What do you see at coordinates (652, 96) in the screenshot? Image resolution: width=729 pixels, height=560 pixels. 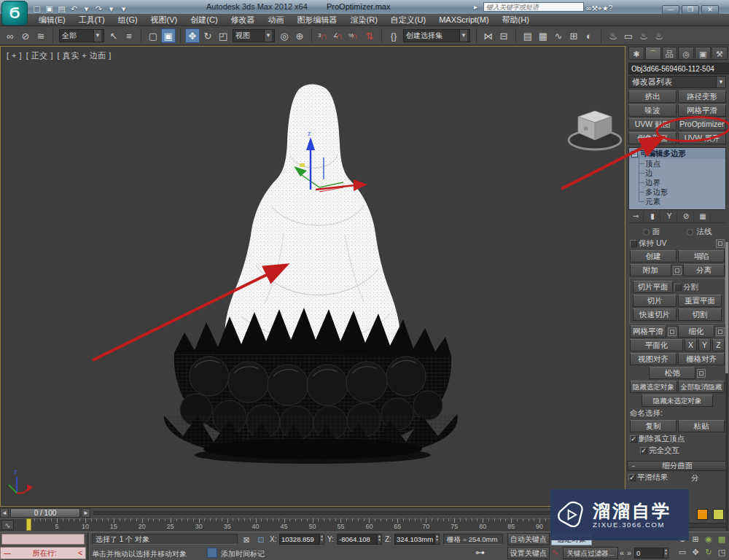 I see `modifier-button-挤出: 挤出` at bounding box center [652, 96].